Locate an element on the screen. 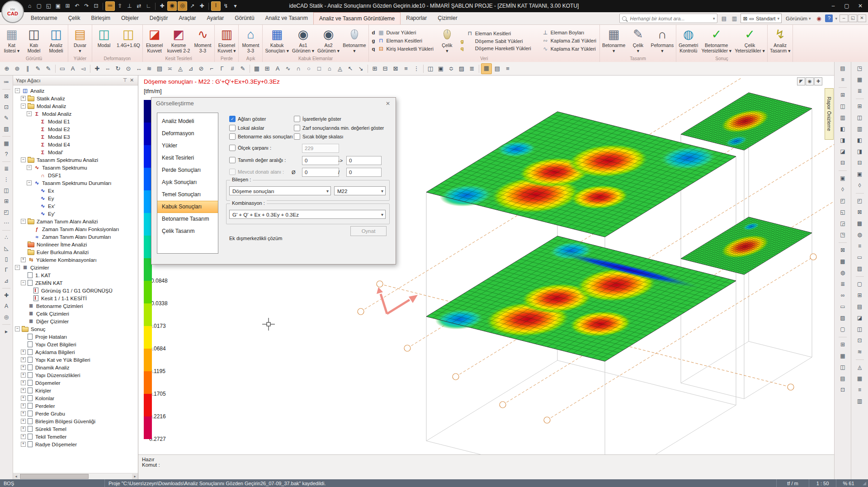 This screenshot has width=868, height=487. dialog-list-item-betonarme-tasar-m: Betonarme Tasarım is located at coordinates (188, 219).